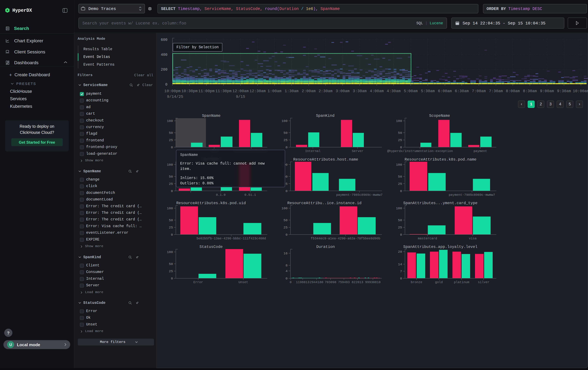 This screenshot has width=588, height=370. What do you see at coordinates (439, 282) in the screenshot?
I see `svg-text: gold` at bounding box center [439, 282].